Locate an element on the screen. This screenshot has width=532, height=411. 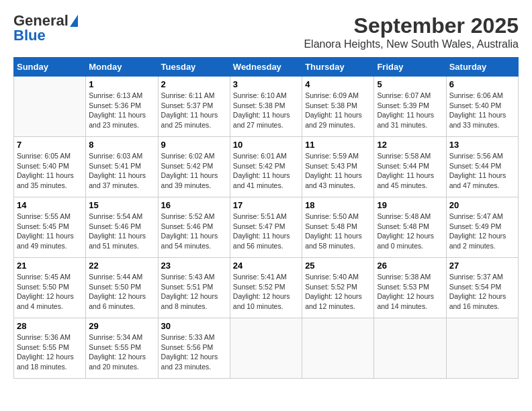
day-info: Sunrise: 6:10 AM Sunset: 5:38 PM Dayligh… is located at coordinates (266, 110).